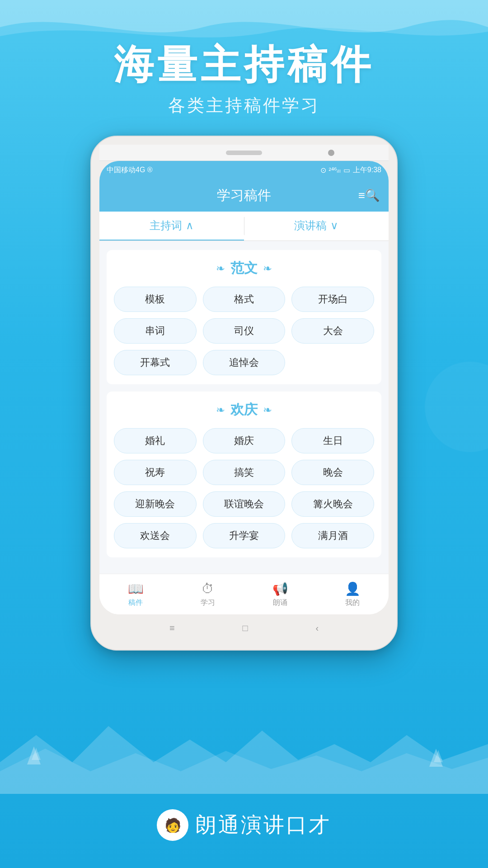 This screenshot has height=868, width=488. What do you see at coordinates (333, 472) in the screenshot?
I see `tag-wanhui: 晚会` at bounding box center [333, 472].